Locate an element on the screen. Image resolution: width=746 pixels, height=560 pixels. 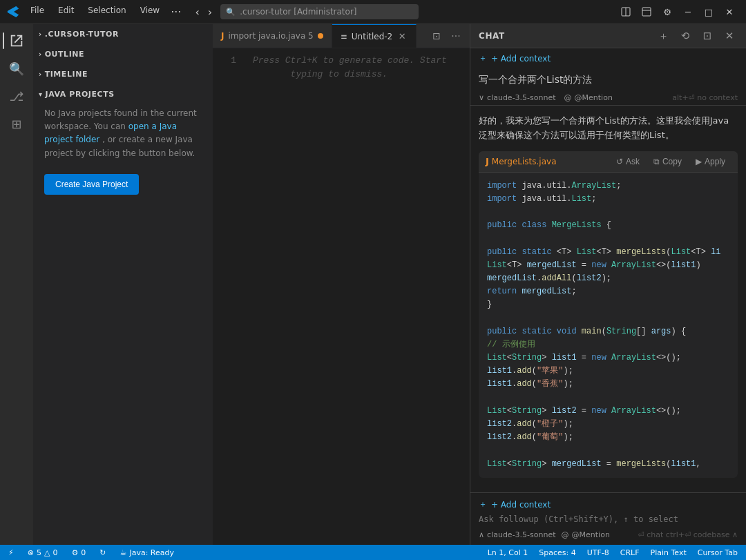
chat-history-btn: ⟲ is located at coordinates (685, 36).